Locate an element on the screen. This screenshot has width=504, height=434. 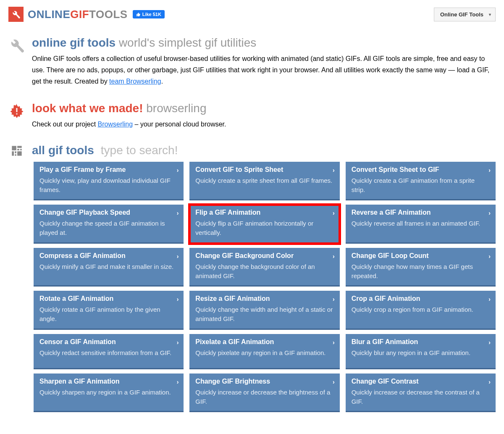
tool-card-title: Change GIF Playback Speed is located at coordinates (108, 213).